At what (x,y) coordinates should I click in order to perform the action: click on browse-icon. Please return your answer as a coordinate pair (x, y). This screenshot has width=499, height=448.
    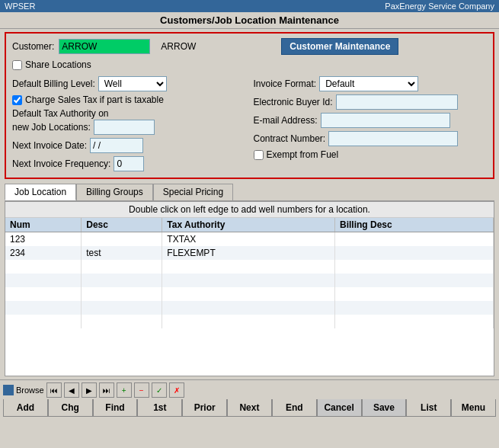
    Looking at the image, I should click on (8, 390).